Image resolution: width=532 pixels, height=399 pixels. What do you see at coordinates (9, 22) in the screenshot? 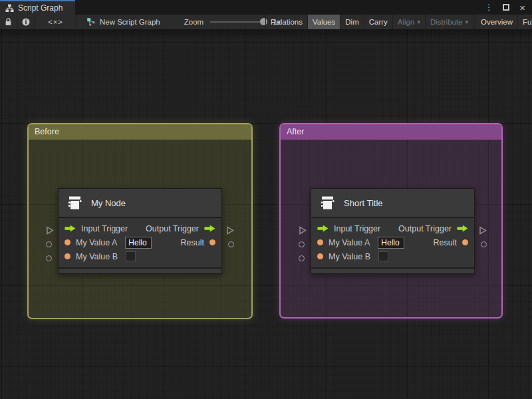
I see `lock-button` at bounding box center [9, 22].